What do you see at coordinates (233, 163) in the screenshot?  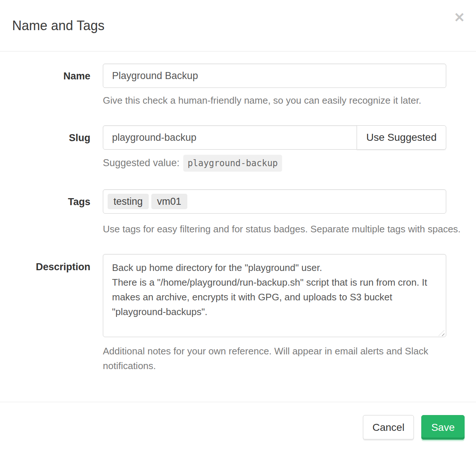 I see `suggested-value-code: playground-backup` at bounding box center [233, 163].